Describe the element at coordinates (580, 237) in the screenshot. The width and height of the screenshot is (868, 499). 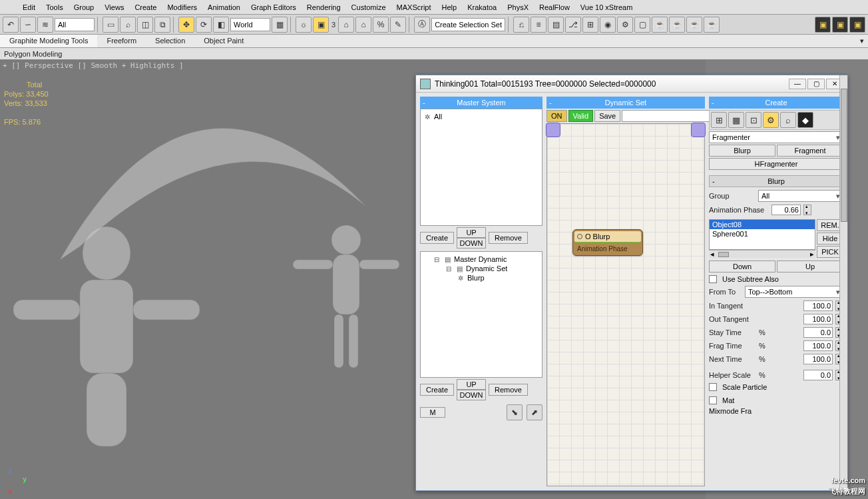
I see `node-port-icon` at that location.